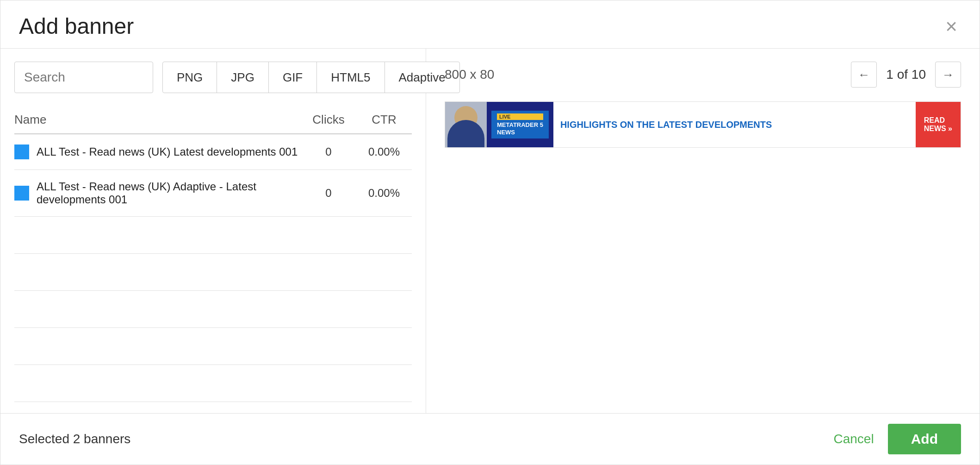 This screenshot has height=465, width=980. Describe the element at coordinates (190, 77) in the screenshot. I see `filter-png: PNG` at that location.